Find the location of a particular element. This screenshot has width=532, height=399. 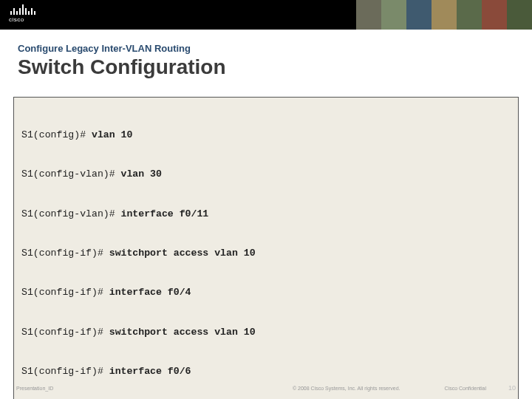

confidential: Cisco Confidential is located at coordinates (466, 389).